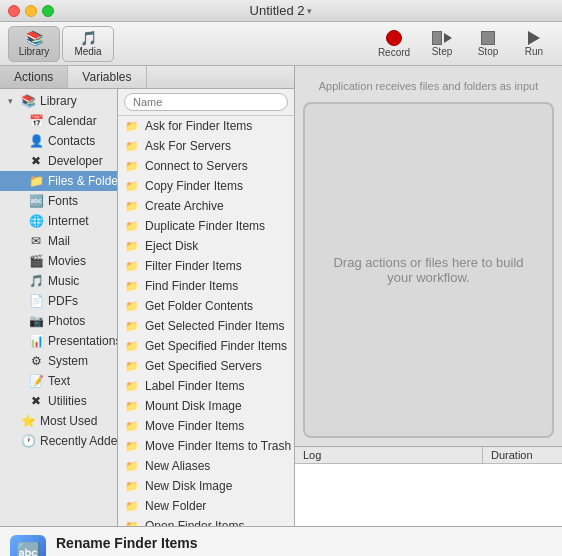 The image size is (562, 556). Describe the element at coordinates (83, 341) in the screenshot. I see `sidebar-label-presentations: Presentations` at that location.